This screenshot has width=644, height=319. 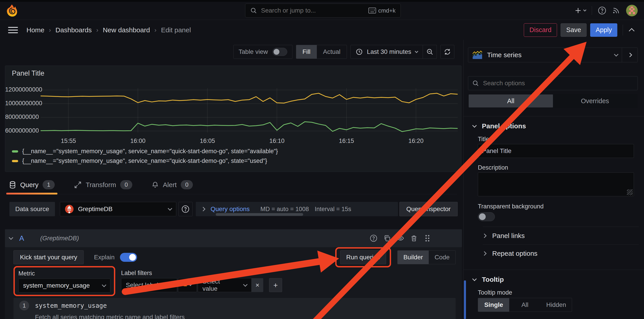 What do you see at coordinates (104, 257) in the screenshot?
I see `explain-label: Explain` at bounding box center [104, 257].